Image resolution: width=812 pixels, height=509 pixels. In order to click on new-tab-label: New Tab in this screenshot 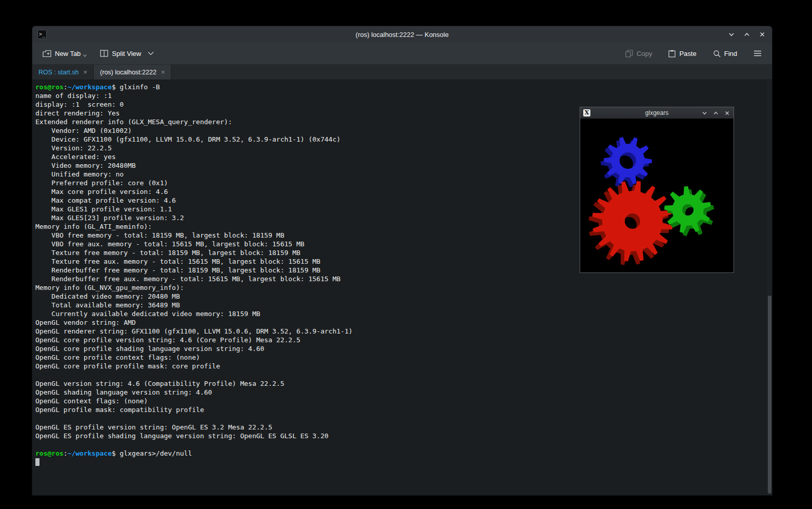, I will do `click(68, 53)`.